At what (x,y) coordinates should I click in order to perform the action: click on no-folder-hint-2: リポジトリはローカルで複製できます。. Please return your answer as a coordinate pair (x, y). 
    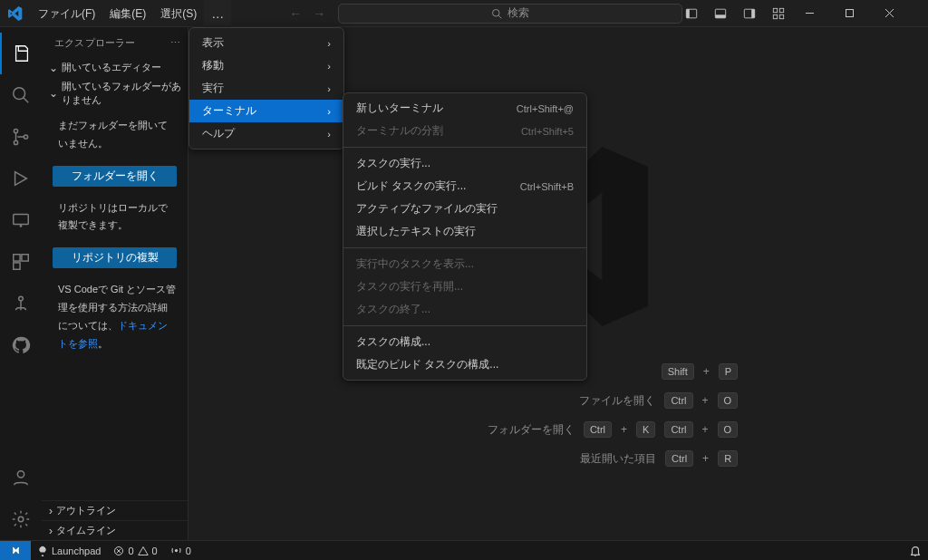
    Looking at the image, I should click on (114, 217).